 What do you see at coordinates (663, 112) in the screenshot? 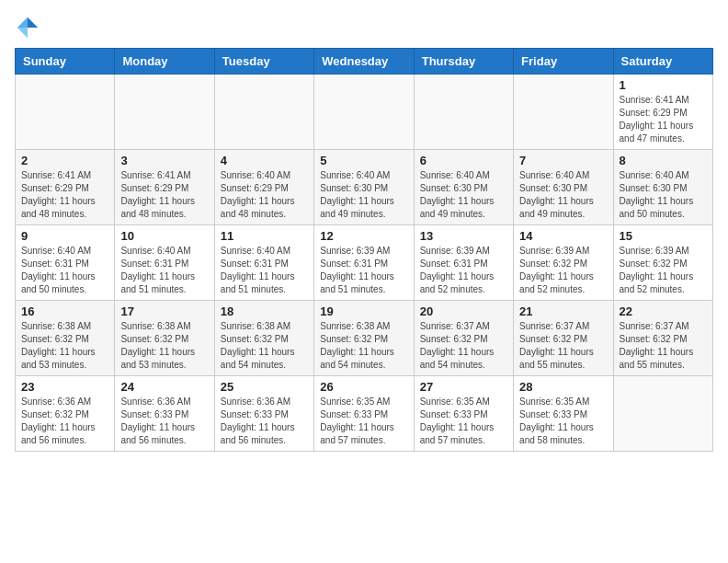
I see `calendar-cell: 1Sunrise: 6:41 AM Sunset: 6:29 PM Daylig…` at bounding box center [663, 112].